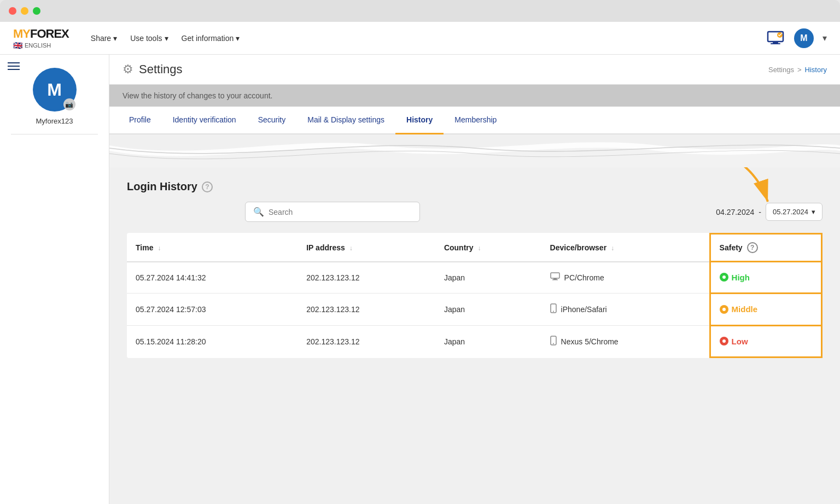  I want to click on close-dot, so click(13, 11).